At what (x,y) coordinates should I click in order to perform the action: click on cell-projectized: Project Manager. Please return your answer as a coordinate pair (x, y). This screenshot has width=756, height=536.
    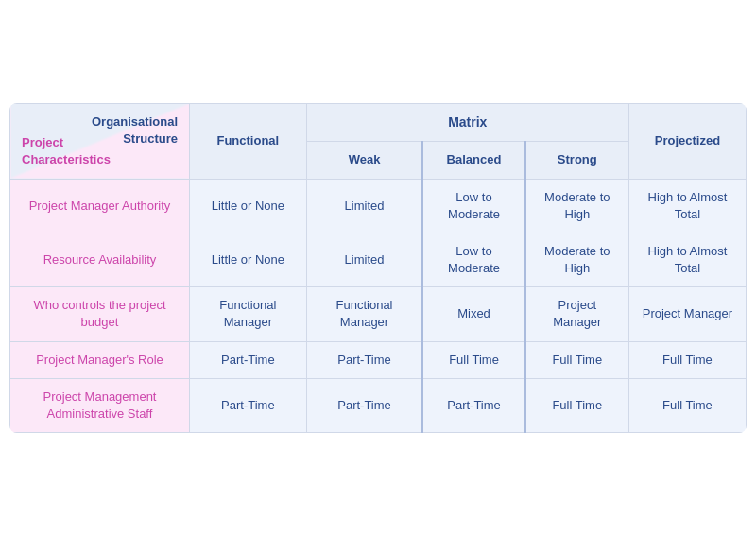
    Looking at the image, I should click on (687, 314).